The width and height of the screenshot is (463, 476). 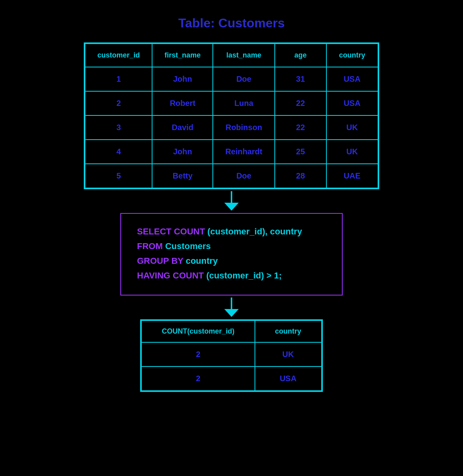 What do you see at coordinates (288, 332) in the screenshot?
I see `result-table-header-country: country` at bounding box center [288, 332].